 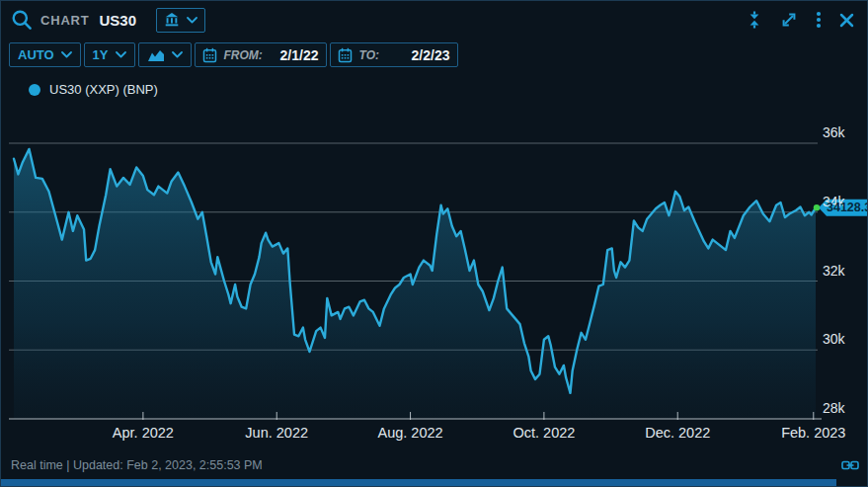 What do you see at coordinates (833, 132) in the screenshot?
I see `y-tick-label: 36k` at bounding box center [833, 132].